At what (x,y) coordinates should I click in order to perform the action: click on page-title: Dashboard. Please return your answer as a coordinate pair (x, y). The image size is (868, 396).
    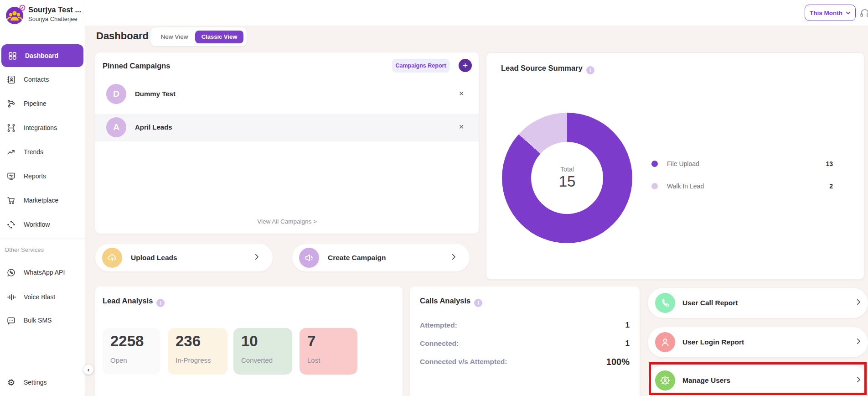
    Looking at the image, I should click on (122, 36).